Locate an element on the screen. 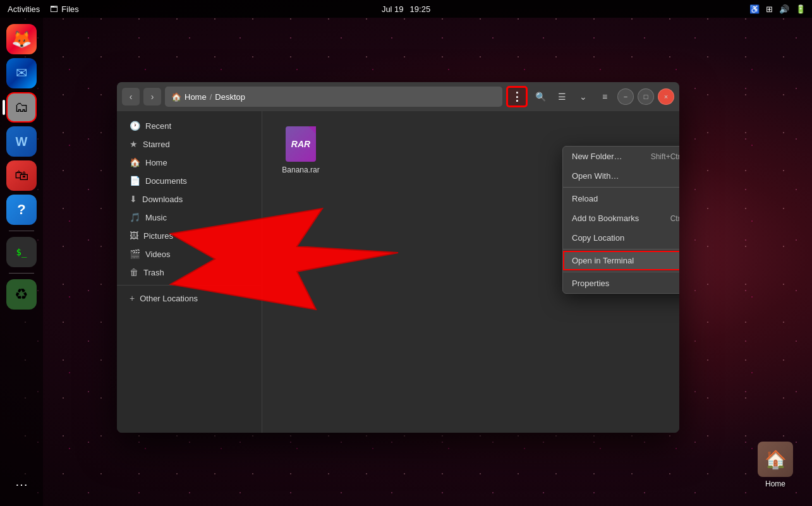  topbar-system-icons: ♿ ⊞ 🔊 🔋 is located at coordinates (781, 9).